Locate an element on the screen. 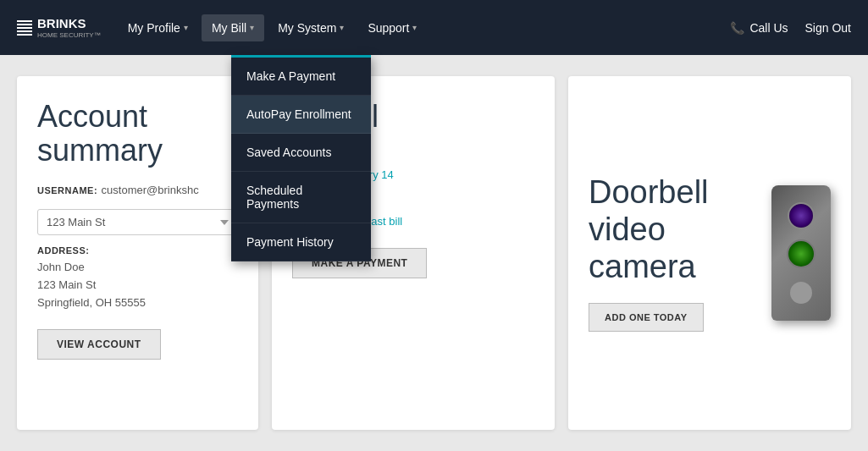 Image resolution: width=868 pixels, height=451 pixels. camera-lens-icon is located at coordinates (801, 216).